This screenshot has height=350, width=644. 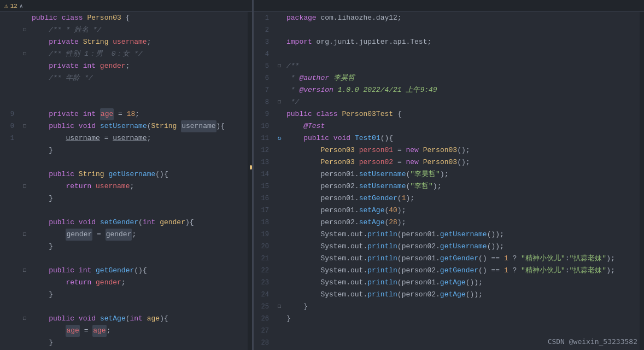 I want to click on rgutter-11: ↻, so click(x=279, y=138).